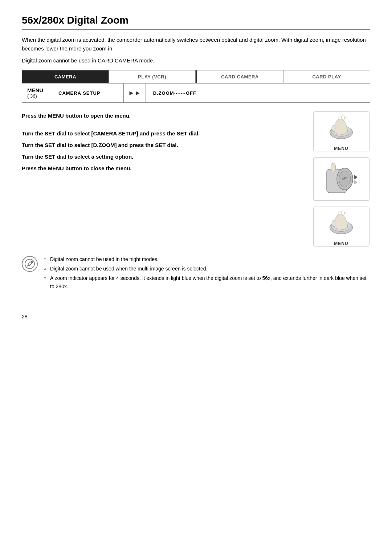 The image size is (392, 554). What do you see at coordinates (30, 264) in the screenshot?
I see `note-pencil-svg` at bounding box center [30, 264].